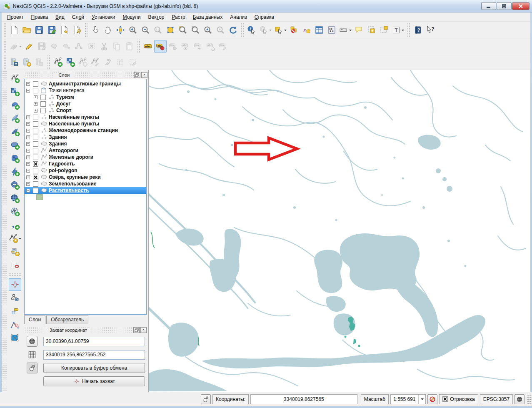 Image resolution: width=532 pixels, height=408 pixels. Describe the element at coordinates (160, 46) in the screenshot. I see `label-highlighted-button: ab` at that location.